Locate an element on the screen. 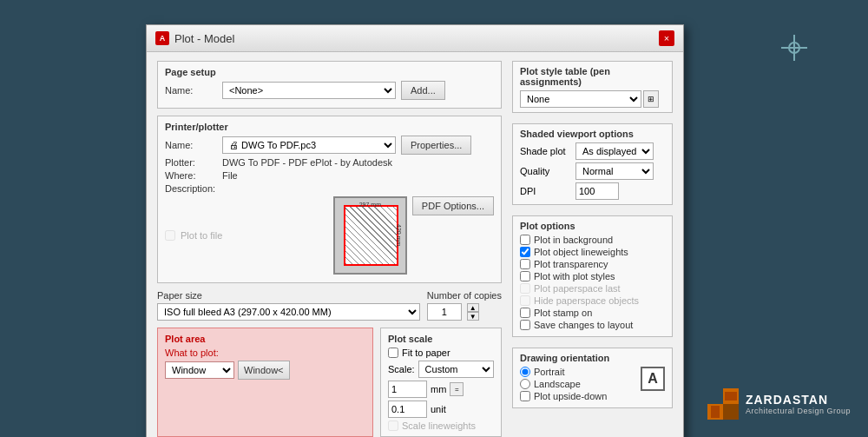 Image resolution: width=868 pixels, height=437 pixels. plot-background-label: Plot in background is located at coordinates (573, 240).